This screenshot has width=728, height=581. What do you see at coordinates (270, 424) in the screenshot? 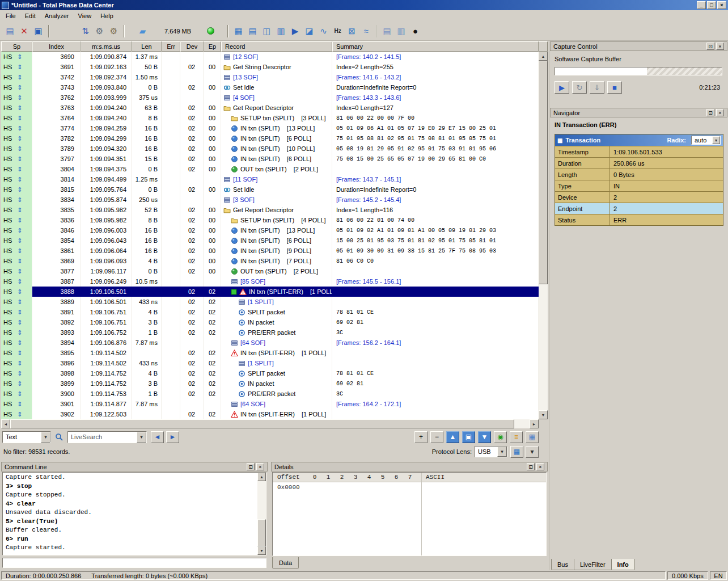
I see `horizontal-scrollbar: ◄ ►` at bounding box center [270, 424].